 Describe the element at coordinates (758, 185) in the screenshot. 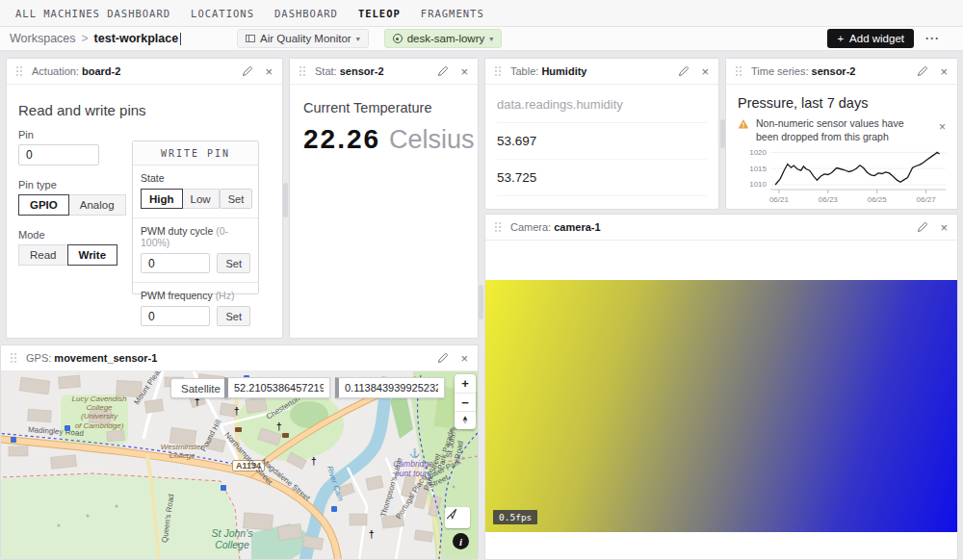

I see `y-tick-label: 1010` at that location.